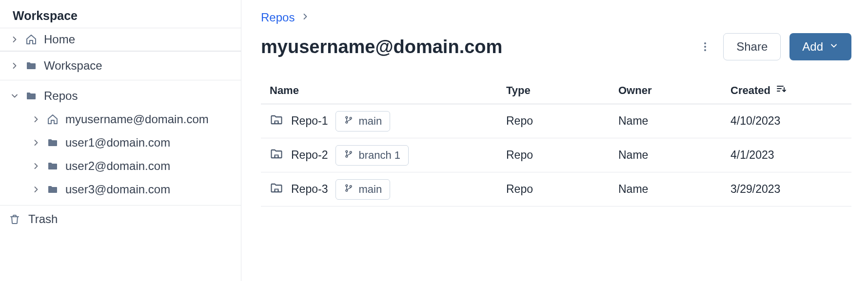 The height and width of the screenshot is (281, 868). I want to click on sidebar-item-label: Home, so click(142, 39).